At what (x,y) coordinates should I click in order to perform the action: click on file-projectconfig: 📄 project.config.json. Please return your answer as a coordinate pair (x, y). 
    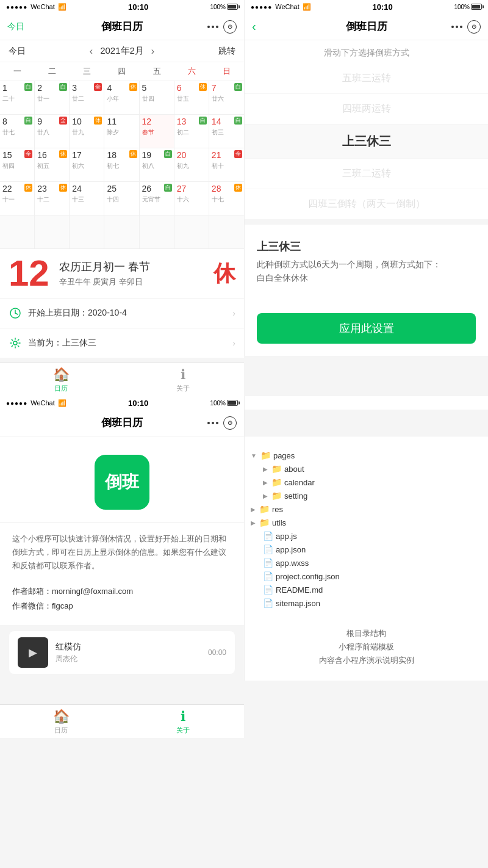
    Looking at the image, I should click on (366, 576).